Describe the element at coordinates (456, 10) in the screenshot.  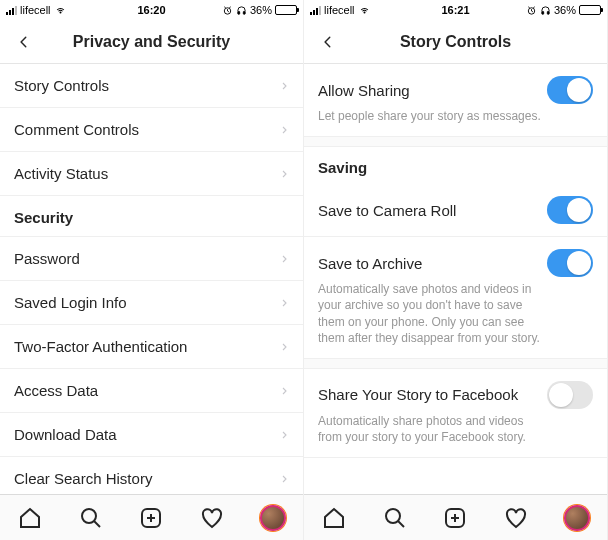
I see `clock: 16:21` at that location.